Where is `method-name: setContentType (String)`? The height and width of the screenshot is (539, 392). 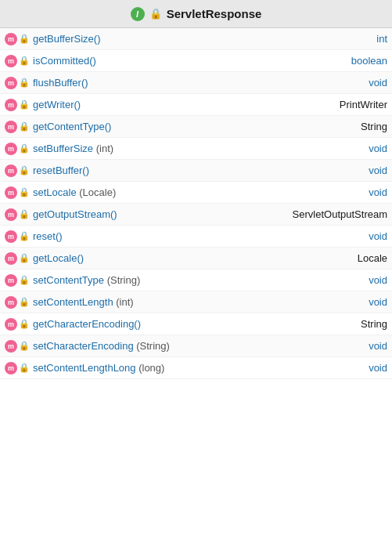 method-name: setContentType (String) is located at coordinates (200, 280).